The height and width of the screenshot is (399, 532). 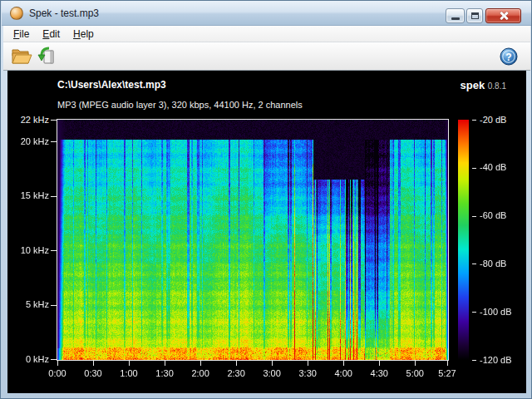 I want to click on menu-item-edit: Edit, so click(x=52, y=33).